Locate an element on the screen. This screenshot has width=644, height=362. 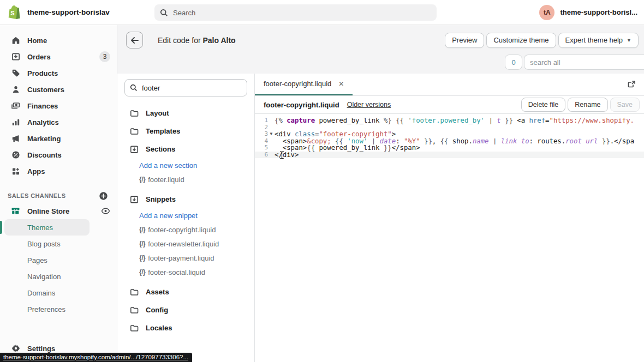
add-new-section-link: Add a new section is located at coordinates (186, 165).